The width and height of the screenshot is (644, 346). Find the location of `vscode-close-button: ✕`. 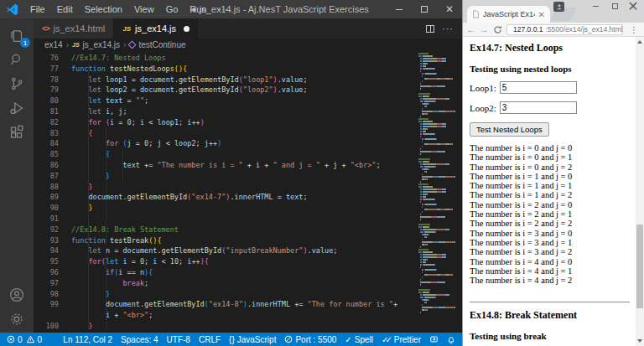

vscode-close-button: ✕ is located at coordinates (449, 9).